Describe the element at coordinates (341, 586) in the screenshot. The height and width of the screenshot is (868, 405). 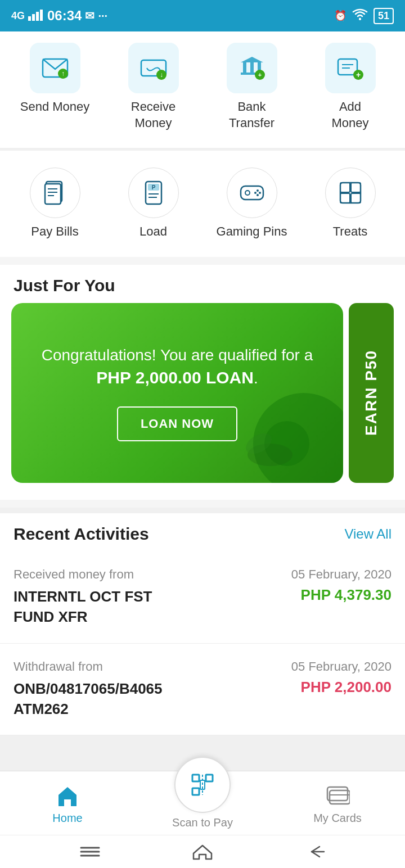
I see `tx-right-1: 05 February, 2020 PHP 4,379.30` at that location.